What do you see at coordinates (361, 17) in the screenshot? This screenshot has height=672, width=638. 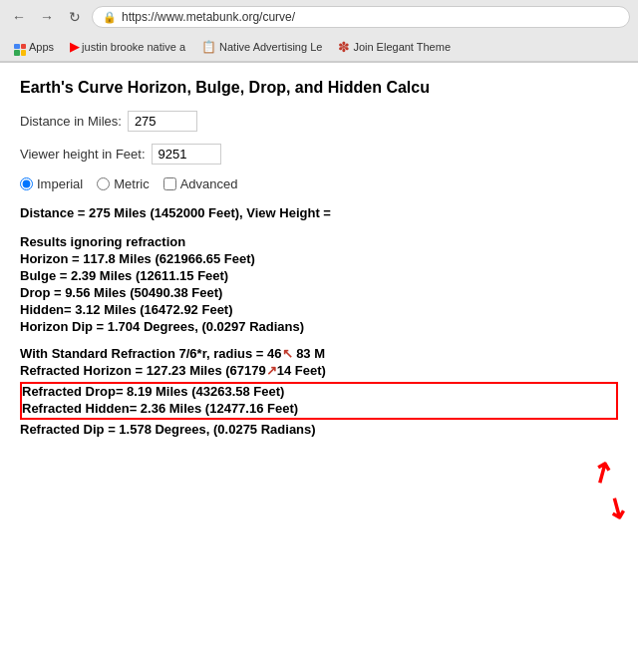 I see `address-bar: 🔒 https://www.metabunk.org/curve/` at bounding box center [361, 17].